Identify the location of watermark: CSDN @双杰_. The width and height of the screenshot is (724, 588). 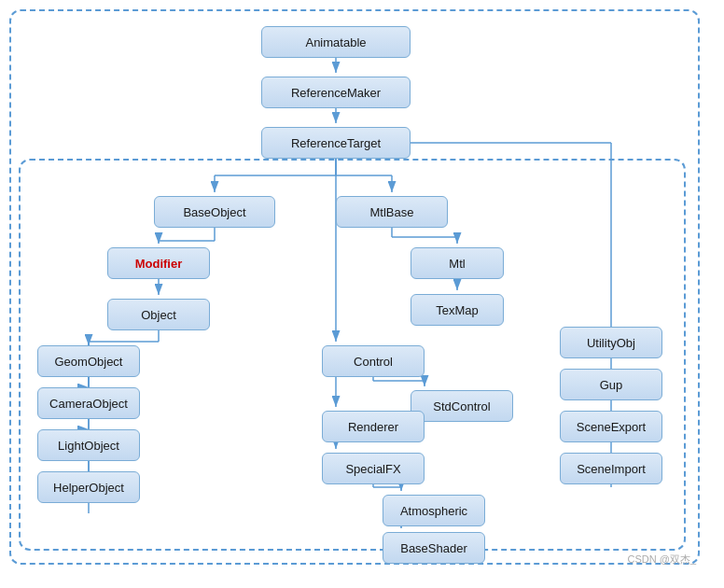
(661, 560).